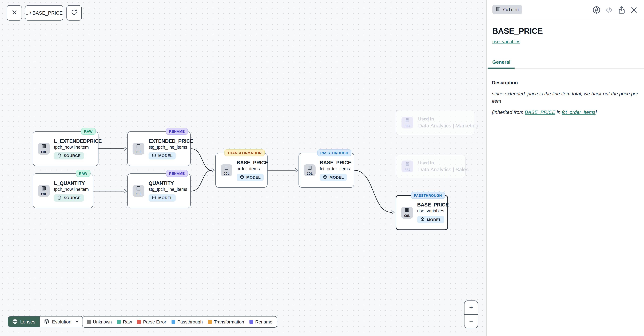 The height and width of the screenshot is (336, 644). I want to click on inherited-column-link: BASE_PRICE, so click(540, 112).